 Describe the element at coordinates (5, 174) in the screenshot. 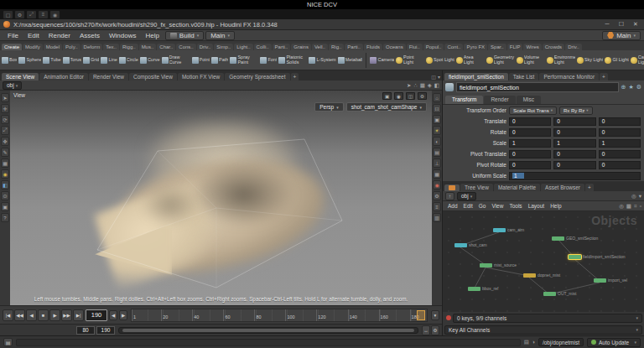

I see `keyframe-scope-icon: ◉` at that location.